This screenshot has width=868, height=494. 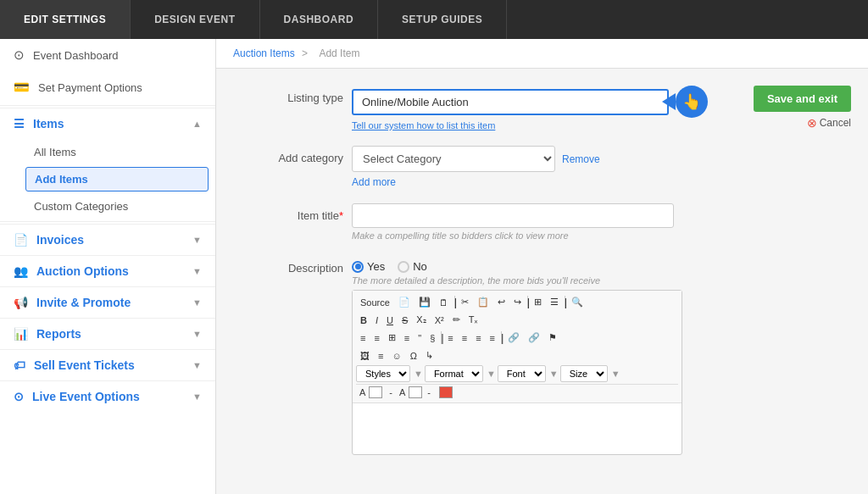 I want to click on listing-type-arrow: 👆, so click(x=692, y=102).